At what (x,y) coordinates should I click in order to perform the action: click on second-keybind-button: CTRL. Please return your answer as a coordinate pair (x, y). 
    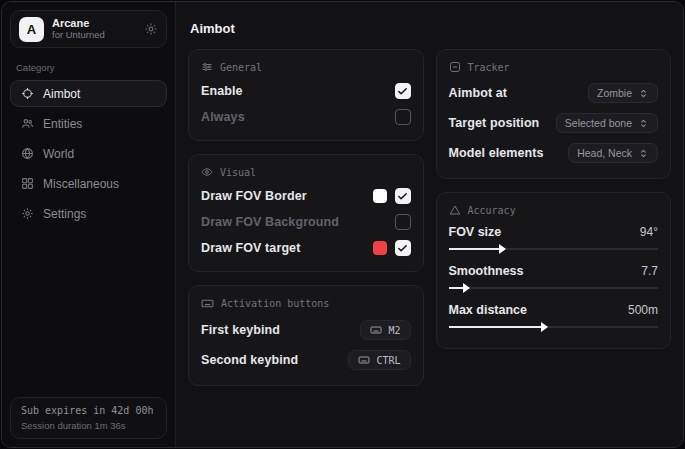
    Looking at the image, I should click on (379, 360).